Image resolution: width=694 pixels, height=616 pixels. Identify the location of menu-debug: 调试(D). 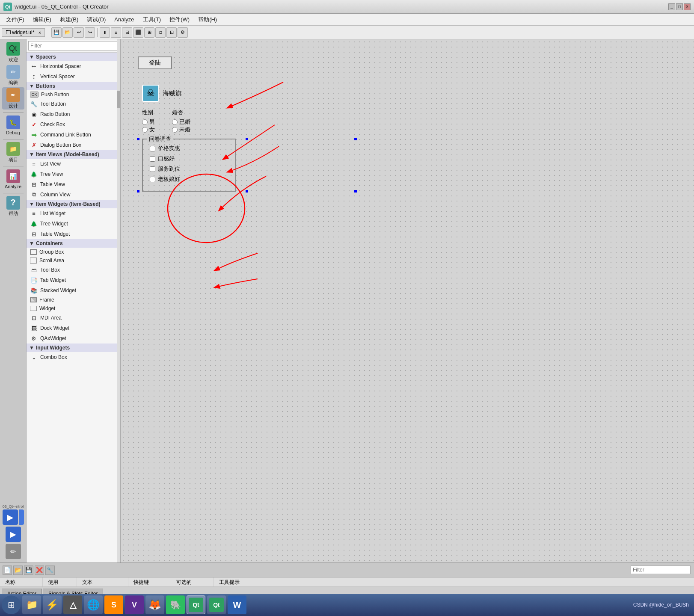
(96, 20).